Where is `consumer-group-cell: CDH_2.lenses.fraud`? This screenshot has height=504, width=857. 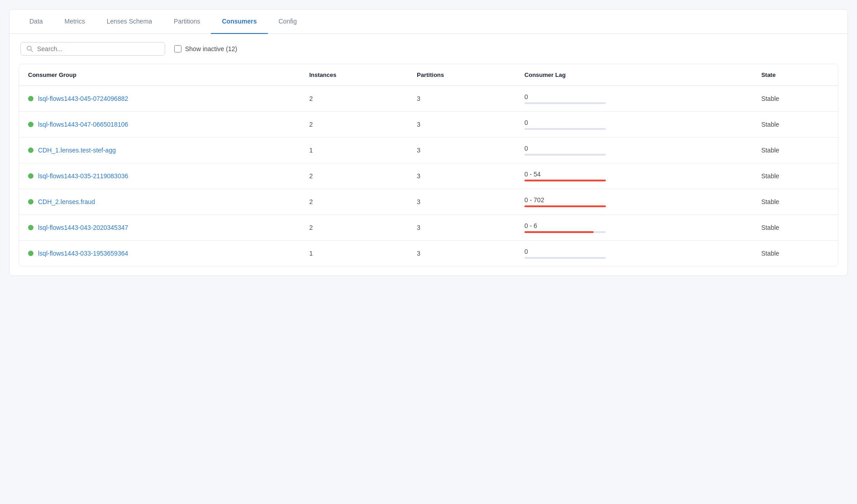 consumer-group-cell: CDH_2.lenses.fraud is located at coordinates (159, 202).